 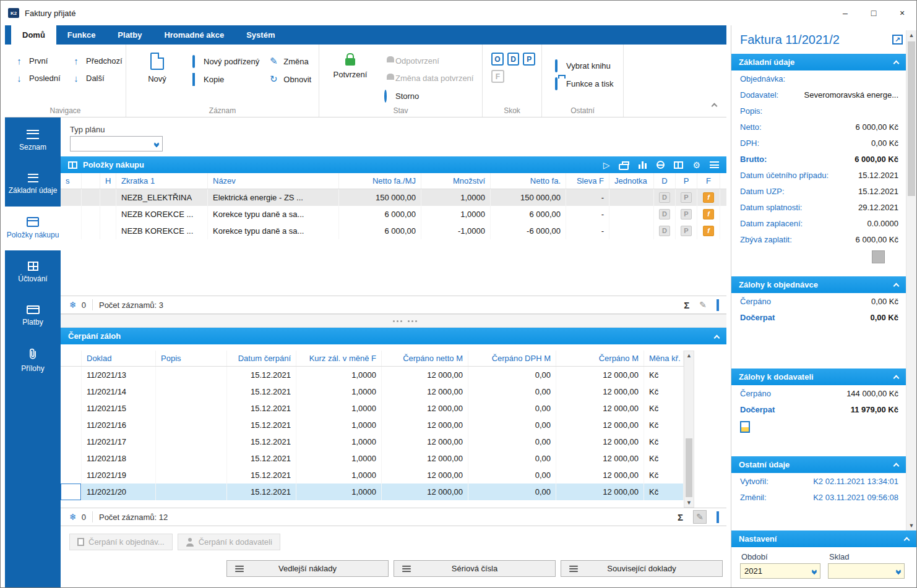 I want to click on sidebar-item-seznam: Seznam, so click(x=33, y=141).